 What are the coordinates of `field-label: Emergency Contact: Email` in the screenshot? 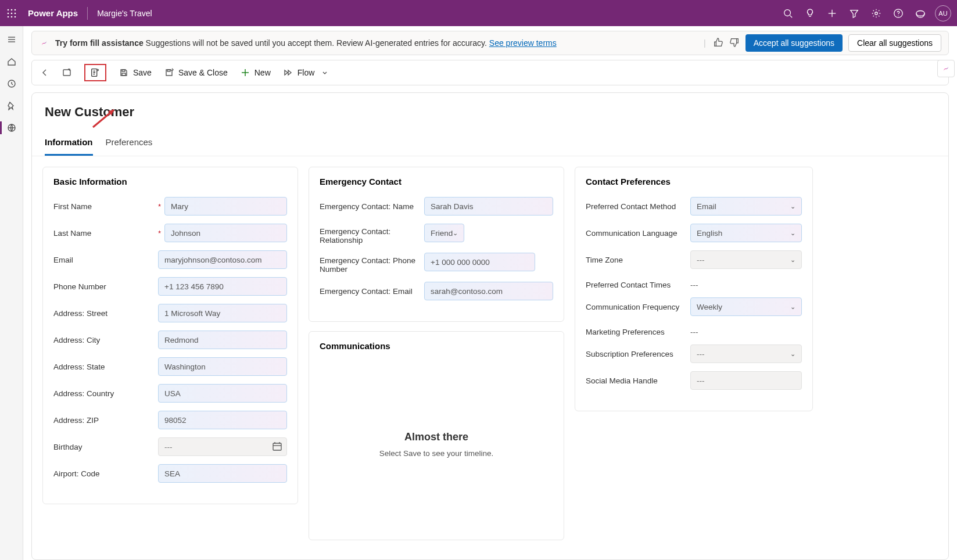 It's located at (372, 292).